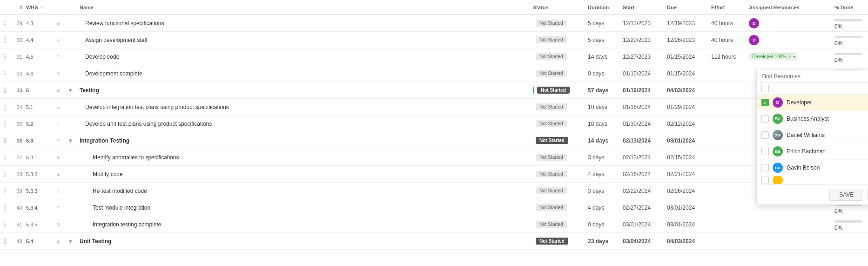 The width and height of the screenshot is (868, 266). Describe the element at coordinates (641, 7) in the screenshot. I see `header-start: Start` at that location.